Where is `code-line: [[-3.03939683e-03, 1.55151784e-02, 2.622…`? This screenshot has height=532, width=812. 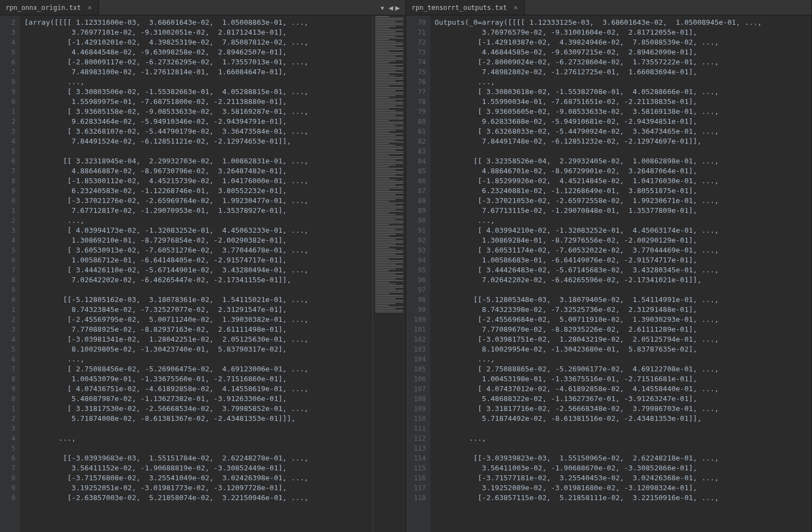 code-line: [[-3.03939683e-03, 1.55151784e-02, 2.622… is located at coordinates (198, 458).